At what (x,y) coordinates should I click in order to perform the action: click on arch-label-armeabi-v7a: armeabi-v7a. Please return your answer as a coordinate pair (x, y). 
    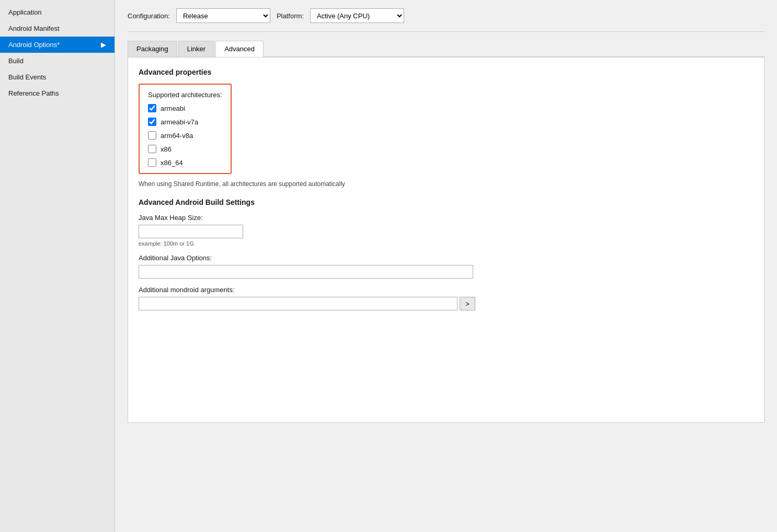
    Looking at the image, I should click on (179, 122).